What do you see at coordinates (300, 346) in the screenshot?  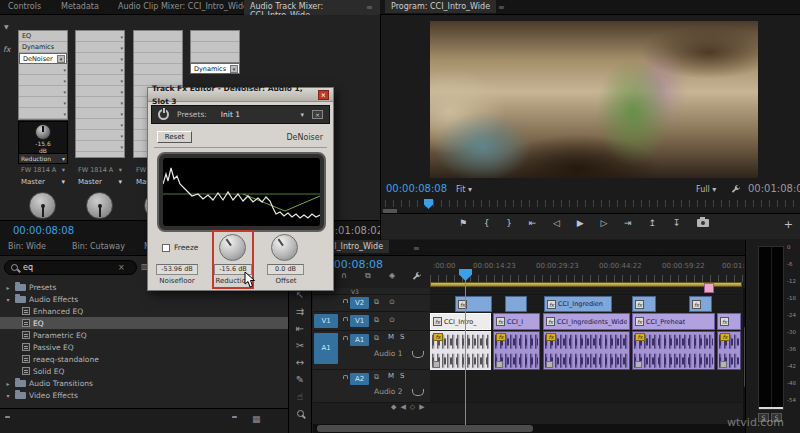 I see `razor-tool: ✂` at bounding box center [300, 346].